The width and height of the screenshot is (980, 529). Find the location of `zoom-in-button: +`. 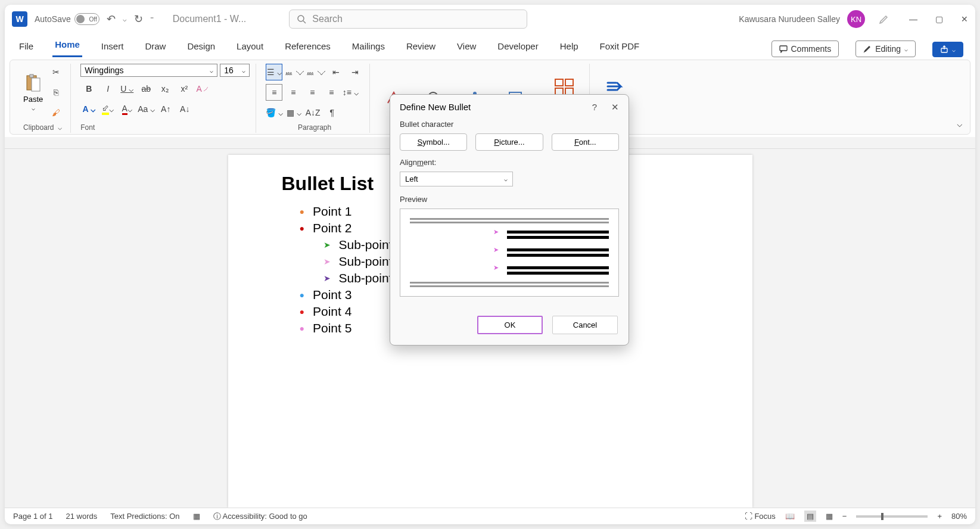

zoom-in-button: + is located at coordinates (939, 516).